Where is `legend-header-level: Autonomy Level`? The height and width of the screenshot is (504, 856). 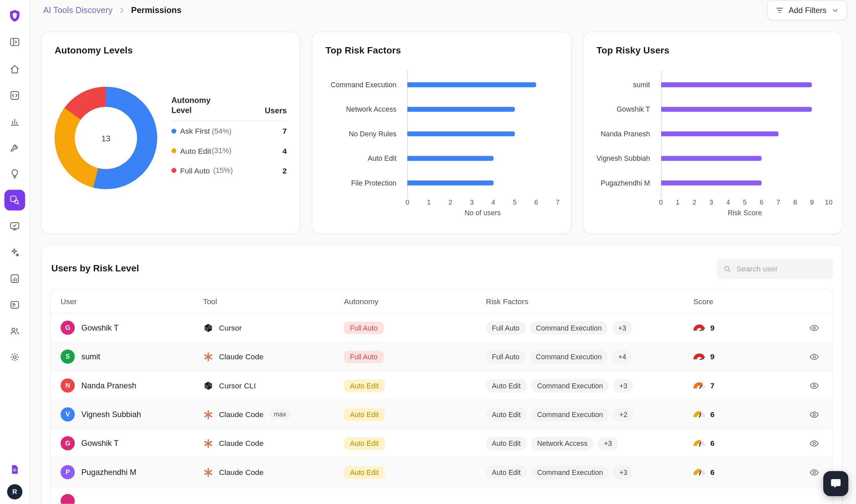 legend-header-level: Autonomy Level is located at coordinates (195, 105).